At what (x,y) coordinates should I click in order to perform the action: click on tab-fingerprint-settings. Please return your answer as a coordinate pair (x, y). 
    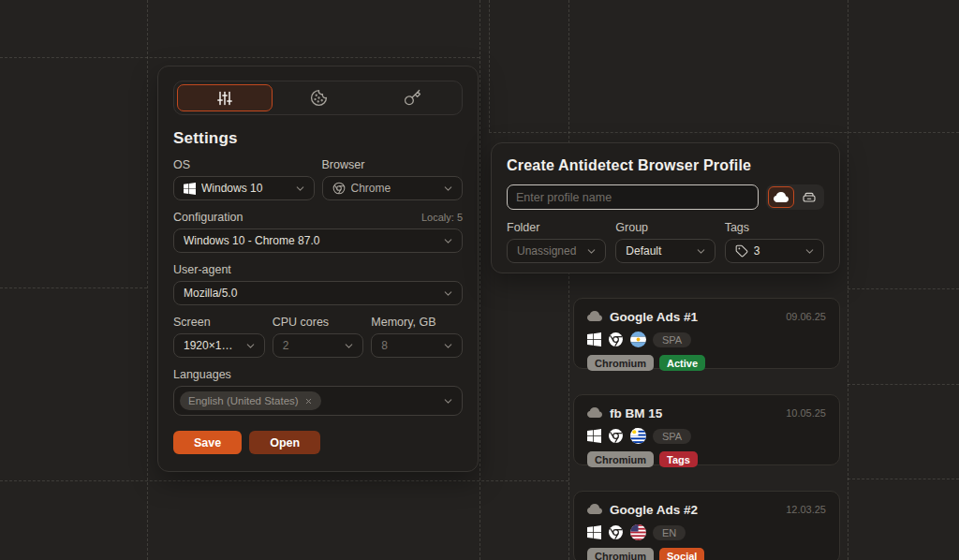
    Looking at the image, I should click on (225, 97).